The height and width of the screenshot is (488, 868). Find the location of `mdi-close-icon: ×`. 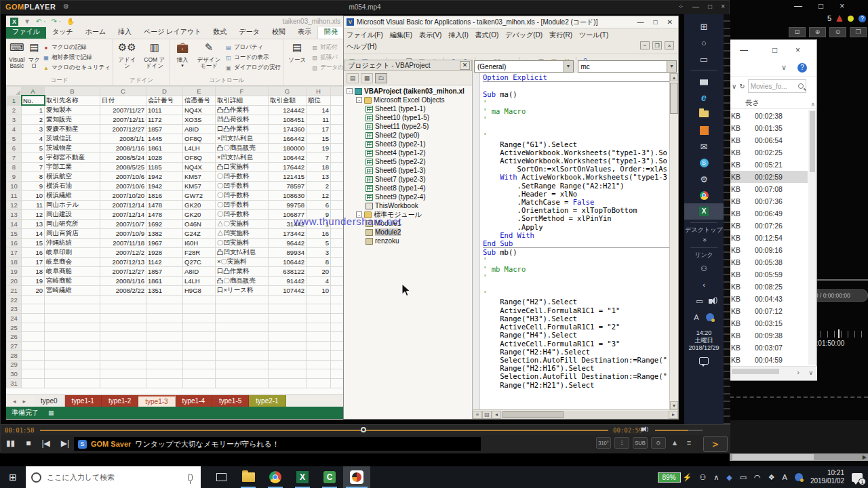

mdi-close-icon: × is located at coordinates (669, 45).